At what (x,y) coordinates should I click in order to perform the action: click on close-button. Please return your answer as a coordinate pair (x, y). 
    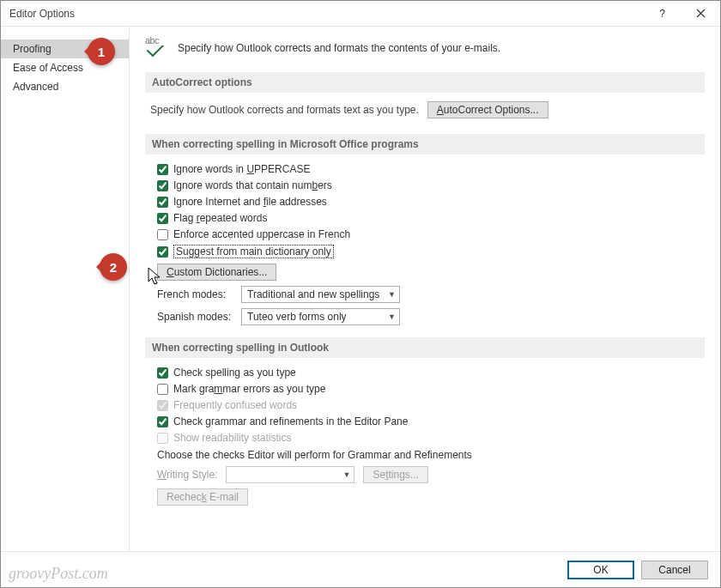
    Looking at the image, I should click on (700, 14).